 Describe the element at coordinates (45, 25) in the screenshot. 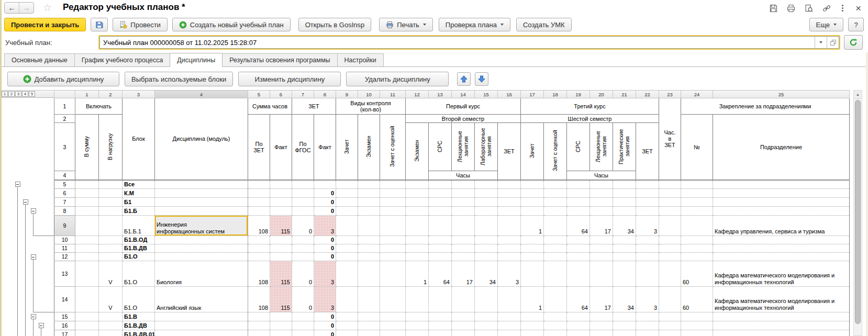

I see `post-and-close-button: Провести и закрыть` at that location.